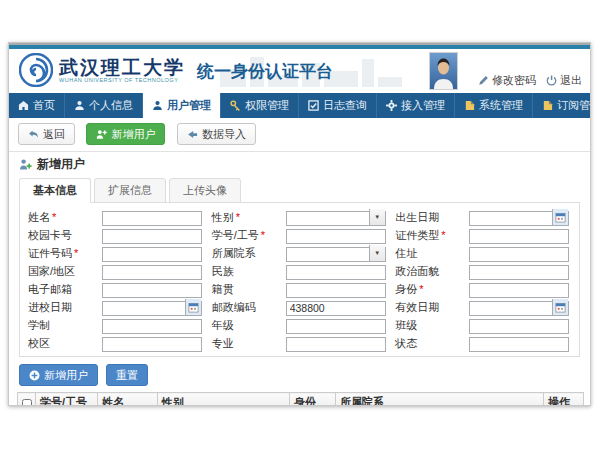 The width and height of the screenshot is (600, 450). What do you see at coordinates (416, 106) in the screenshot?
I see `nav-item-access-management: 接入管理` at bounding box center [416, 106].